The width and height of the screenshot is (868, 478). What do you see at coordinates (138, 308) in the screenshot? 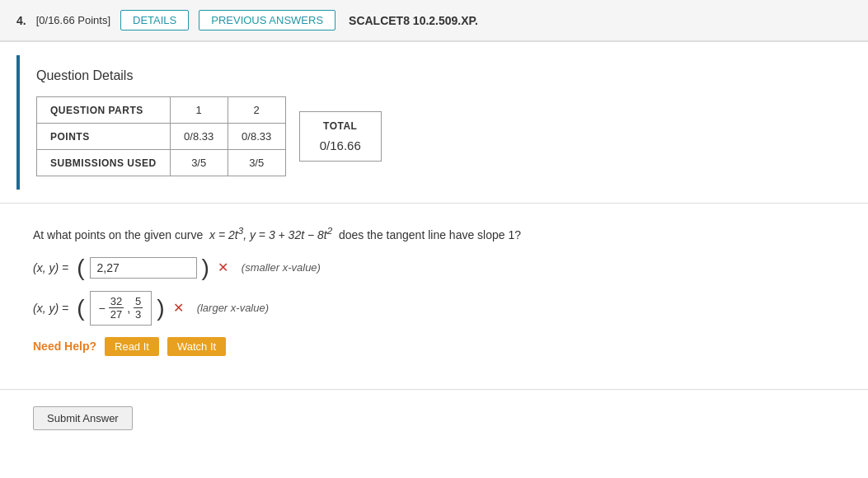
I see `fraction-2: 5 3` at bounding box center [138, 308].